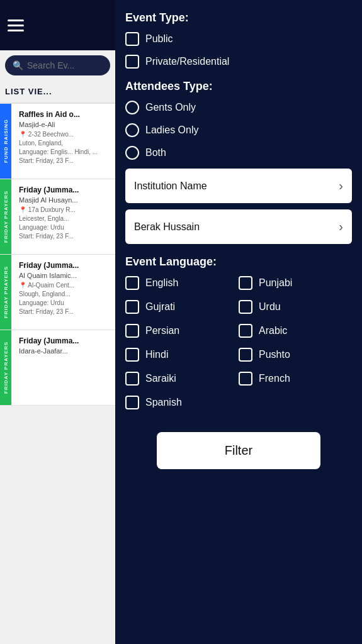 This screenshot has width=362, height=644. I want to click on lang-pushto-item: Pushto, so click(295, 355).